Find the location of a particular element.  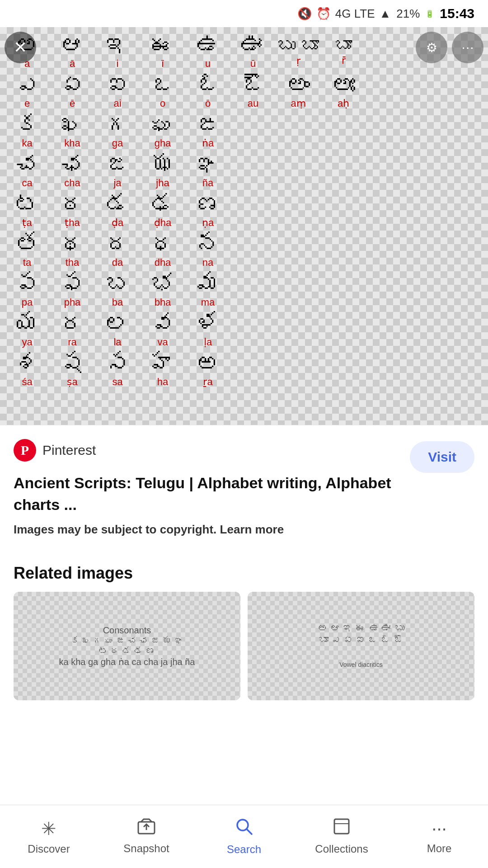

telugu-cell-o: ఒ o is located at coordinates (163, 91).